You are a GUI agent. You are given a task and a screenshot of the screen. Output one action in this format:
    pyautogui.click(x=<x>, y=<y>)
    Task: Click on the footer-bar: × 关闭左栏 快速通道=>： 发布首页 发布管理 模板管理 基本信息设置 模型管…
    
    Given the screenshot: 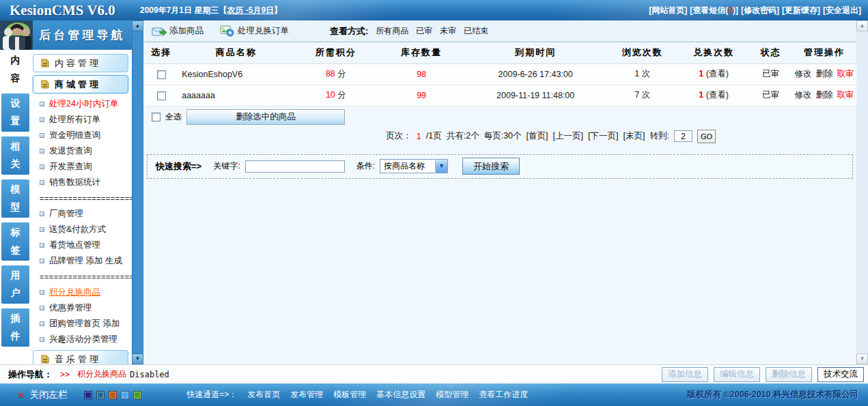 What is the action you would take?
    pyautogui.click(x=434, y=394)
    